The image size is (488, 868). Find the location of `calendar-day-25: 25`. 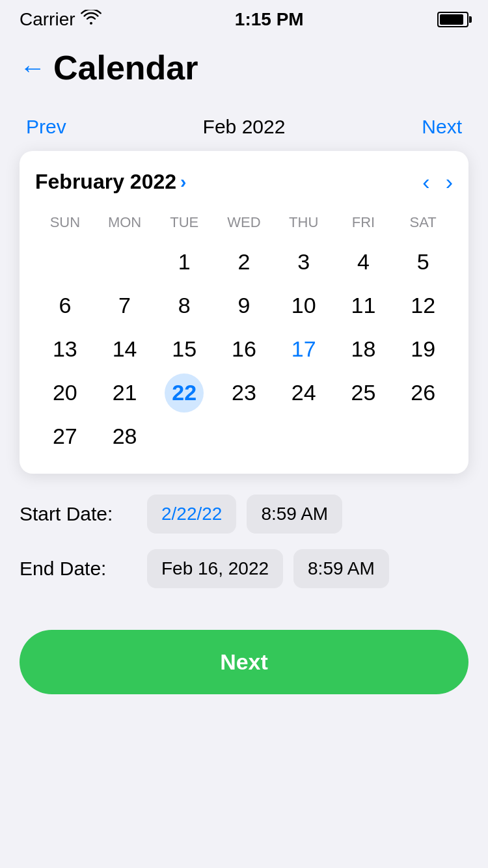

calendar-day-25: 25 is located at coordinates (364, 393).